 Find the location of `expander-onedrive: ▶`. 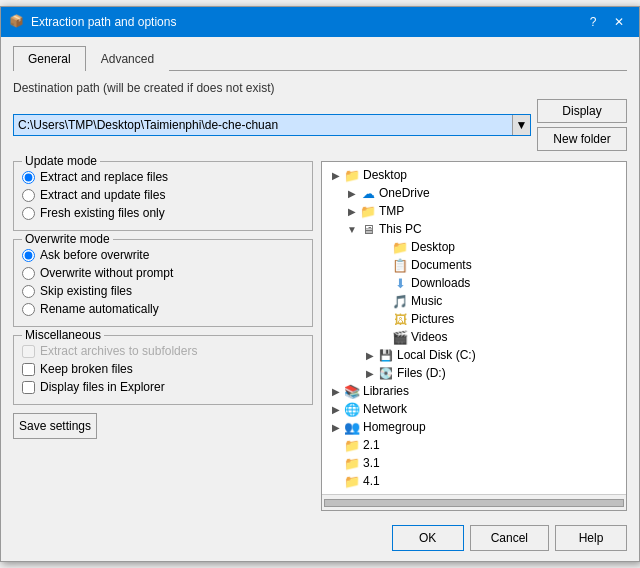

expander-onedrive: ▶ is located at coordinates (352, 193).